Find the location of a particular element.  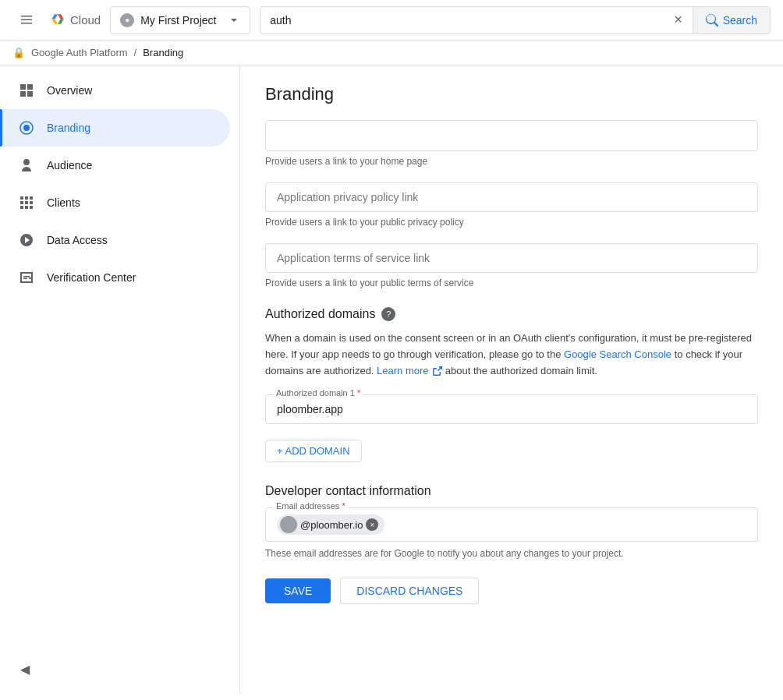

sidebar-item-branding: Branding is located at coordinates (115, 128).